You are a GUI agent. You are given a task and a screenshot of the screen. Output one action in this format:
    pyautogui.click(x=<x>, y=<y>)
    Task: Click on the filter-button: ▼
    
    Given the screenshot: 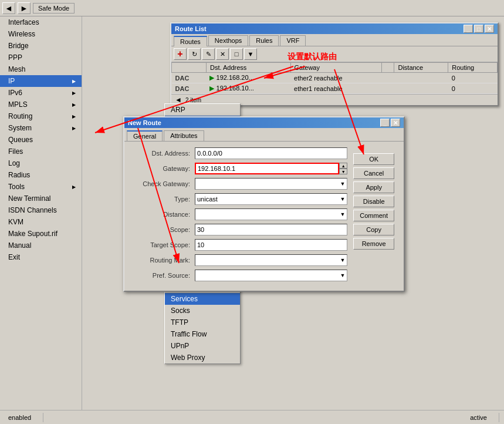 What is the action you would take?
    pyautogui.click(x=251, y=54)
    